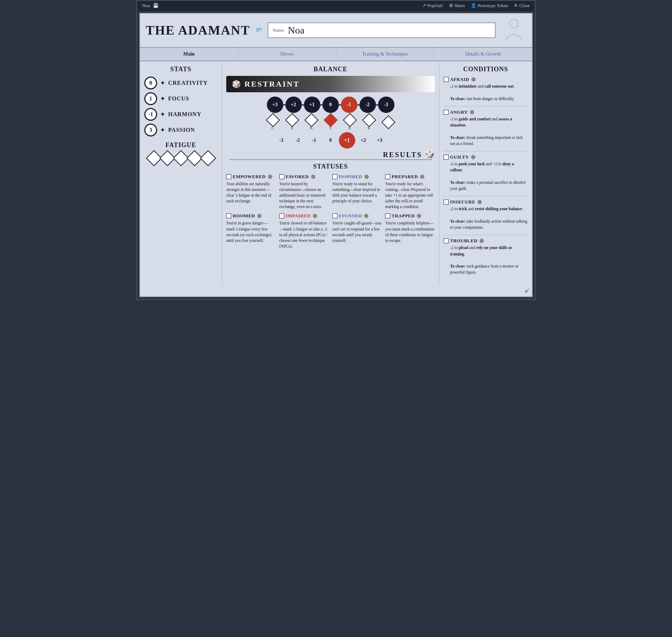 This screenshot has width=672, height=637. What do you see at coordinates (474, 6) in the screenshot?
I see `user-icon: 👤` at bounding box center [474, 6].